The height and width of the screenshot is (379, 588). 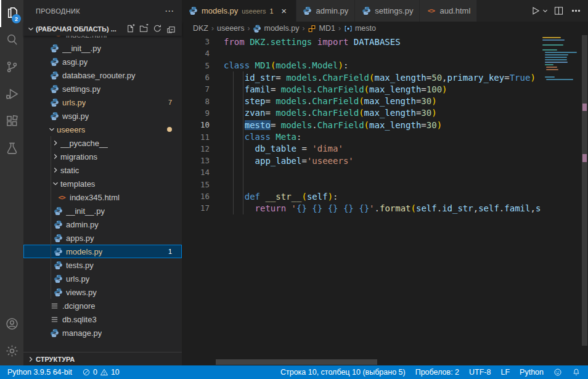 What do you see at coordinates (102, 28) in the screenshot?
I see `workspace-section-header: (РАБОЧАЯ ОБЛАСТЬ) ...` at bounding box center [102, 28].